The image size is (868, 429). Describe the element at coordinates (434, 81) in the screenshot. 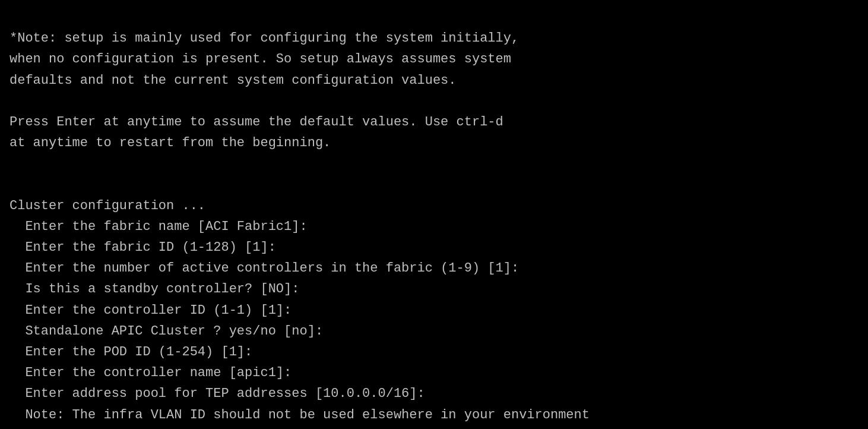

I see `terminal-line: defaults and not the current system conf…` at that location.